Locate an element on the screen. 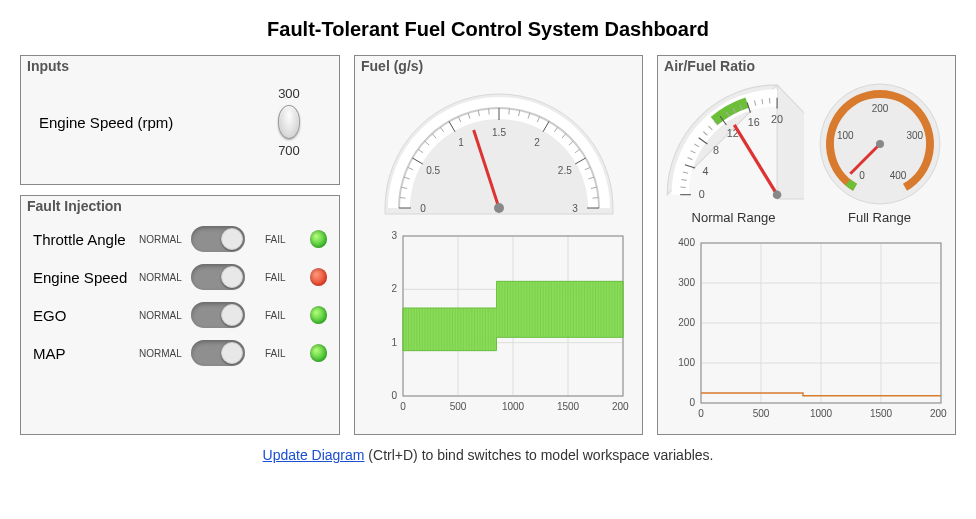 The image size is (976, 519). svg-text: 20 is located at coordinates (777, 119).